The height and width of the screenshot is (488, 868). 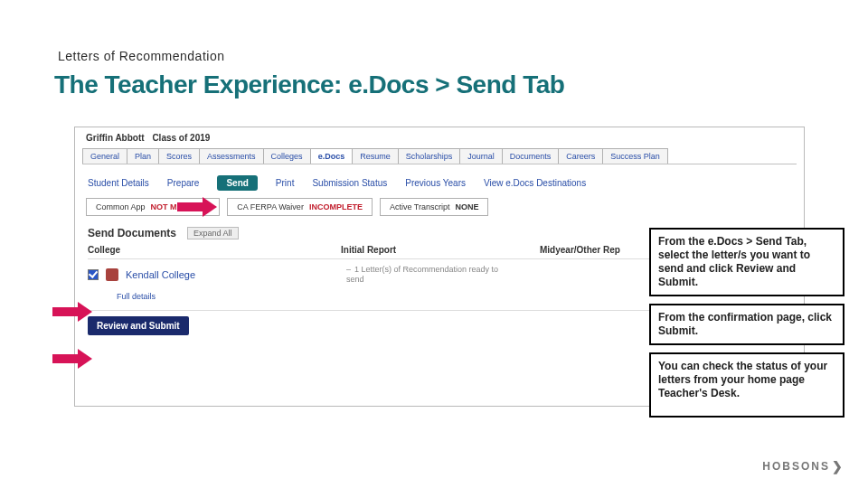 I want to click on review-and-submit-button: Review and Submit, so click(x=138, y=325).